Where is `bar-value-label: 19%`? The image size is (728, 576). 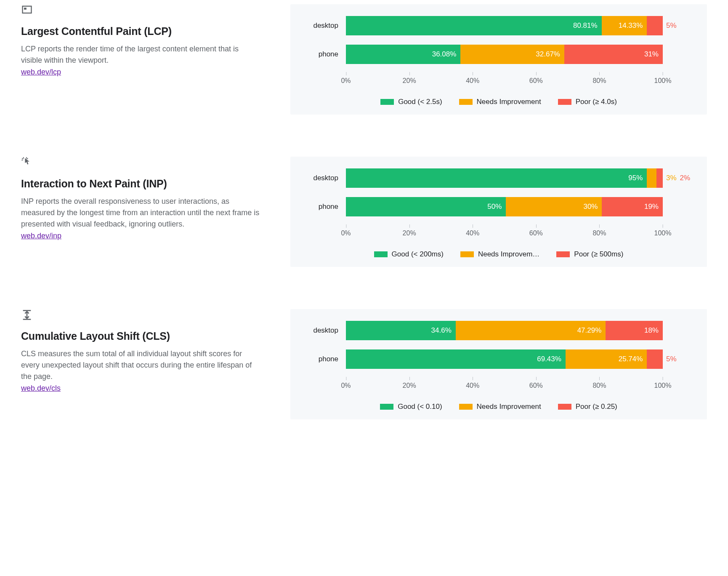
bar-value-label: 19% is located at coordinates (651, 207).